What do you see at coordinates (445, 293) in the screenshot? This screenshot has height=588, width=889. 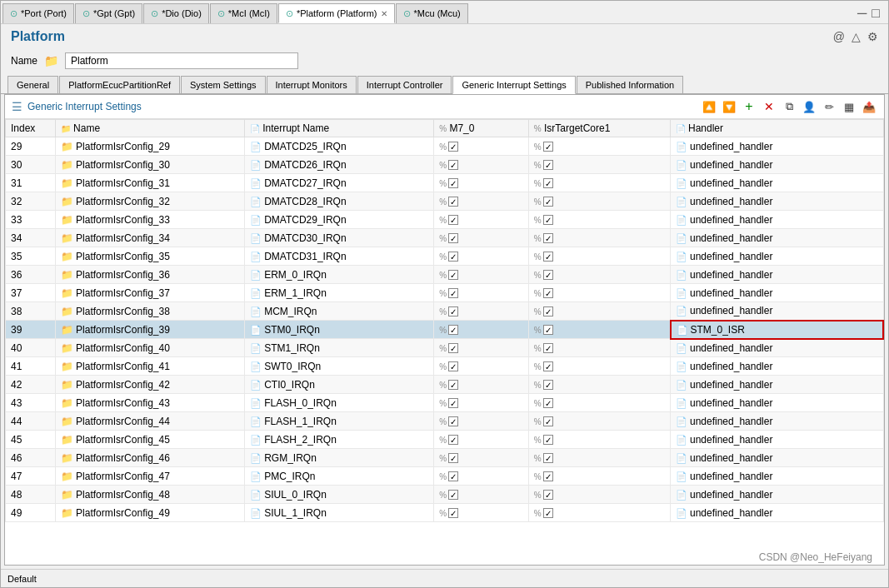 I see `table-row: 37📁PlatformIsrConfig_37📄ERM_1_IRQn%✓%✓📄u…` at bounding box center [445, 293].